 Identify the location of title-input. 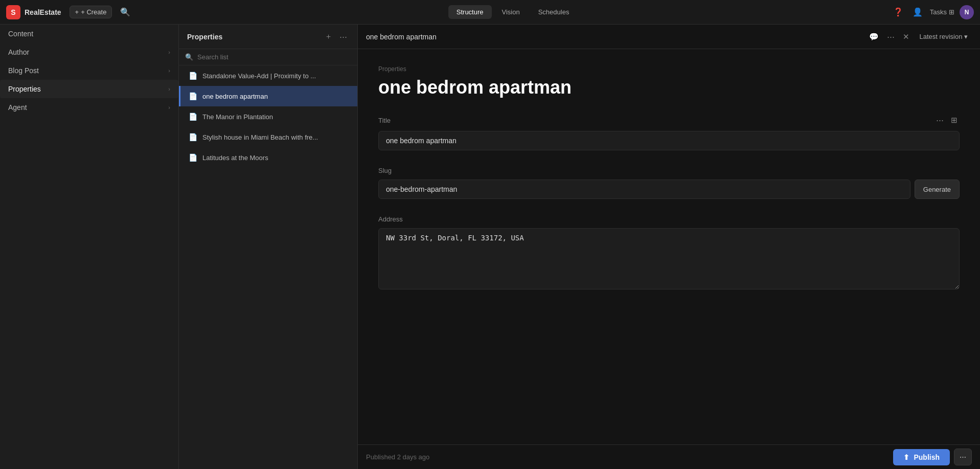
(669, 141).